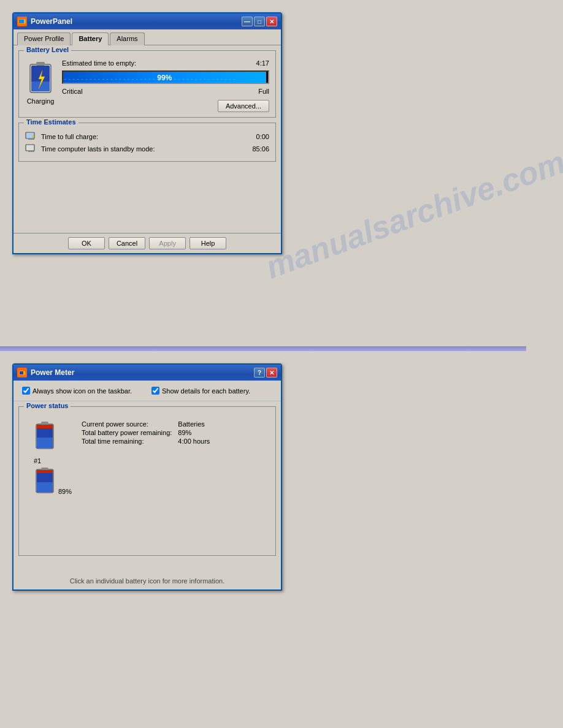 Image resolution: width=563 pixels, height=728 pixels. I want to click on battery-level-group: Battery Level, so click(147, 84).